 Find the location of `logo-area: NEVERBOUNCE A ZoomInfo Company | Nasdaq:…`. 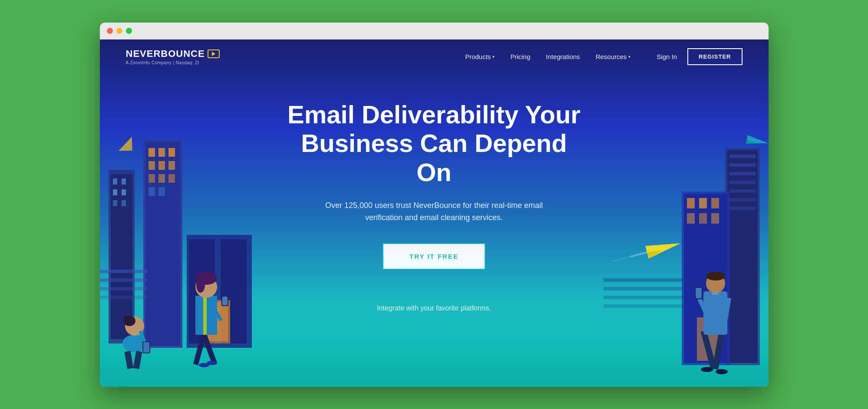

logo-area: NEVERBOUNCE A ZoomInfo Company | Nasdaq:… is located at coordinates (173, 56).